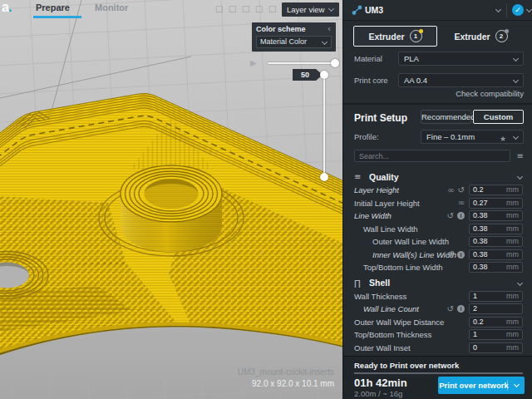 The height and width of the screenshot is (399, 532). I want to click on material-value: PLA, so click(411, 58).